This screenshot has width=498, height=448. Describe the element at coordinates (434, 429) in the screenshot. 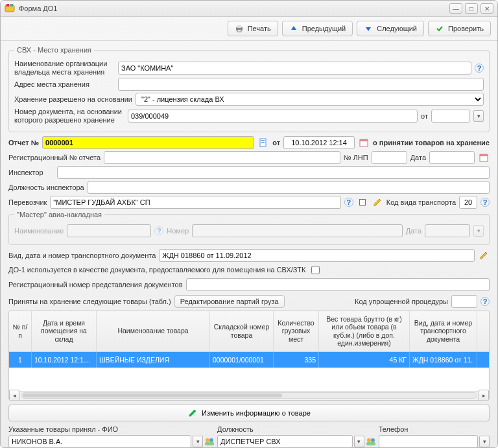

I see `phone-label: Телефон` at that location.